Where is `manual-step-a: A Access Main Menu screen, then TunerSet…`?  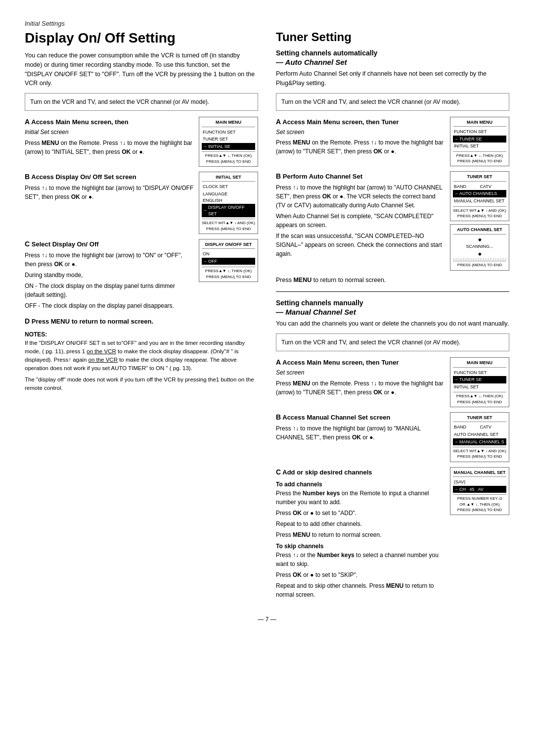
manual-step-a: A Access Main Menu screen, then TunerSet… is located at coordinates (393, 382).